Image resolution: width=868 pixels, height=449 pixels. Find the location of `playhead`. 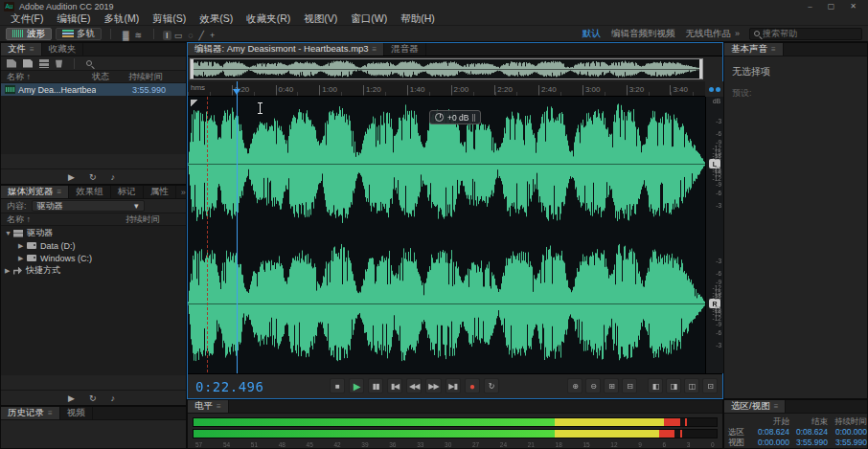

playhead is located at coordinates (238, 228).